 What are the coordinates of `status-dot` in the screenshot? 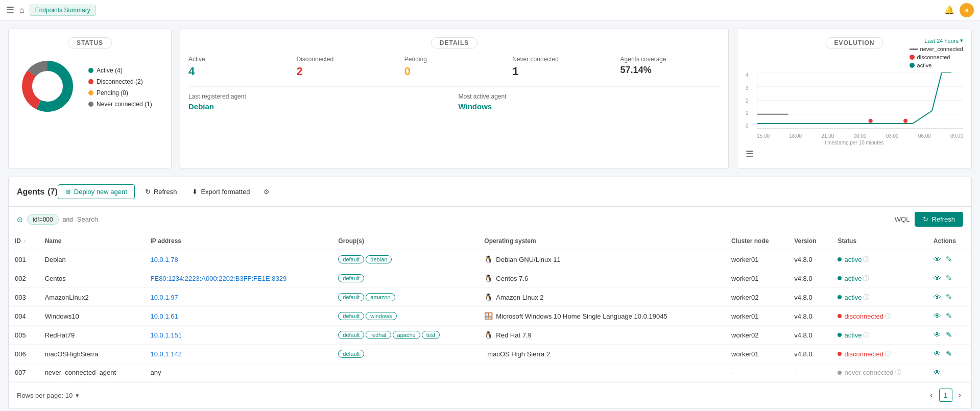 It's located at (840, 278).